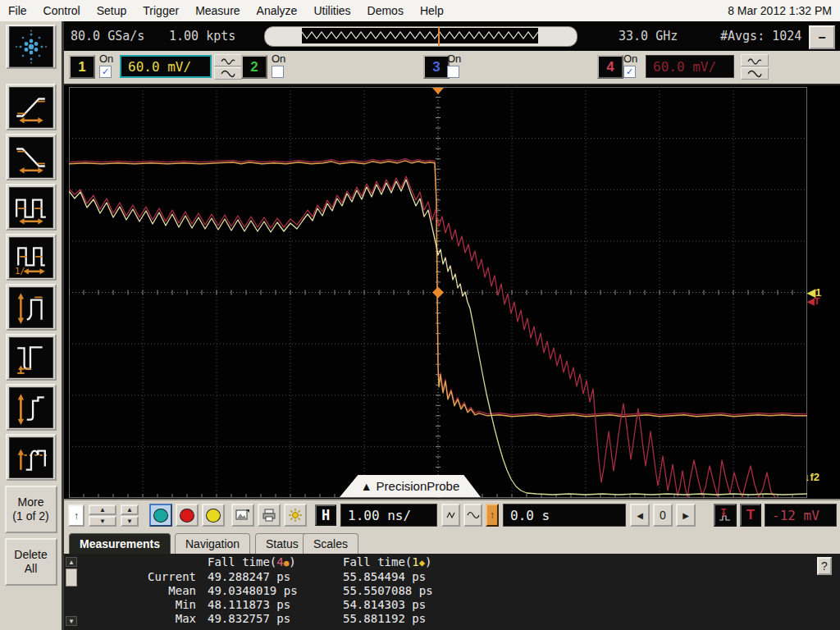 The height and width of the screenshot is (630, 840). I want to click on channel-2-button: 2, so click(254, 67).